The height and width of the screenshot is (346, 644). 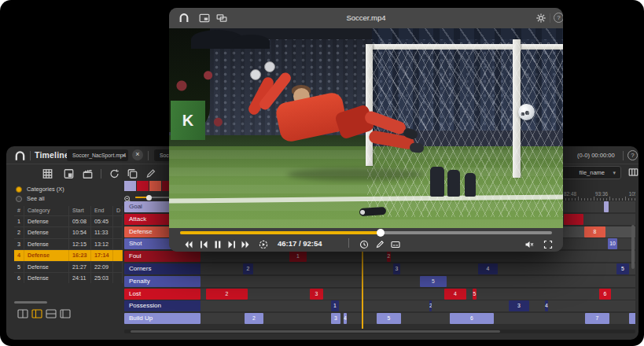 I want to click on help-icon: ?, so click(x=632, y=156).